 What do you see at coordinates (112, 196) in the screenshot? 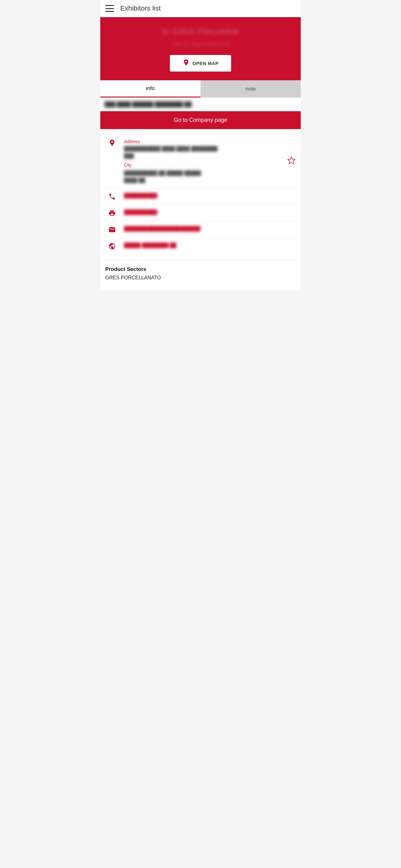
I see `phone-icon` at bounding box center [112, 196].